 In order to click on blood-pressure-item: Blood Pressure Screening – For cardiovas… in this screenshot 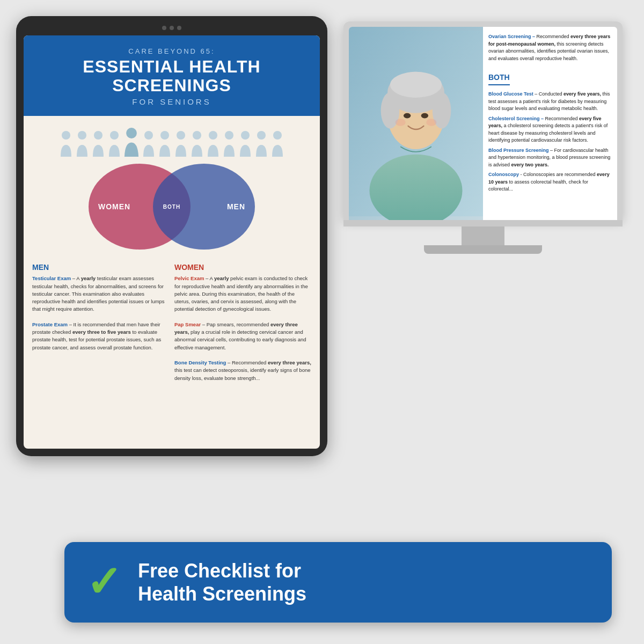, I will do `click(550, 158)`.